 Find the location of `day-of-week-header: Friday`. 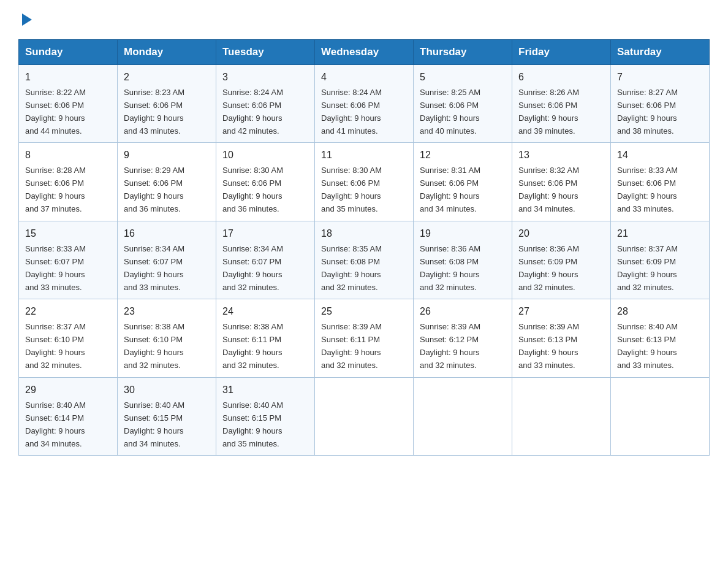

day-of-week-header: Friday is located at coordinates (561, 53).